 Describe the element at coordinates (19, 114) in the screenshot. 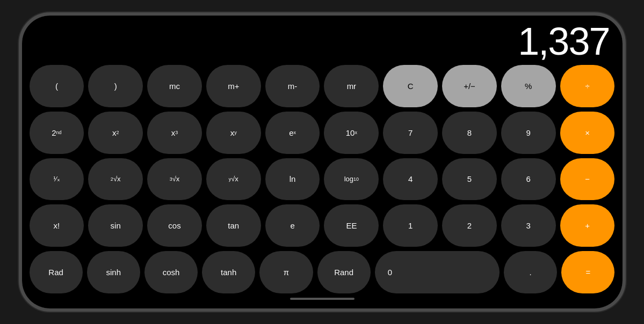

I see `volume-down-button` at that location.